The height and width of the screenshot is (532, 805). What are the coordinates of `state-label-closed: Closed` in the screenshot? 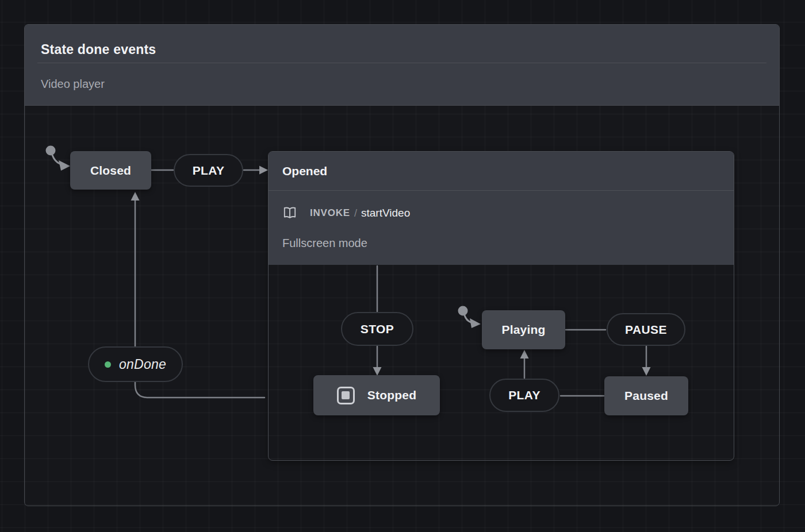 It's located at (110, 171).